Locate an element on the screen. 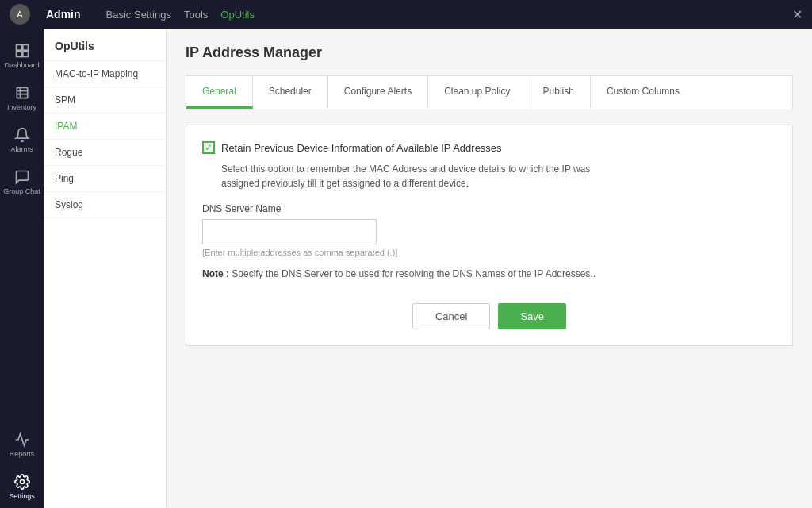 This screenshot has height=508, width=812. button-row: Cancel Save is located at coordinates (489, 316).